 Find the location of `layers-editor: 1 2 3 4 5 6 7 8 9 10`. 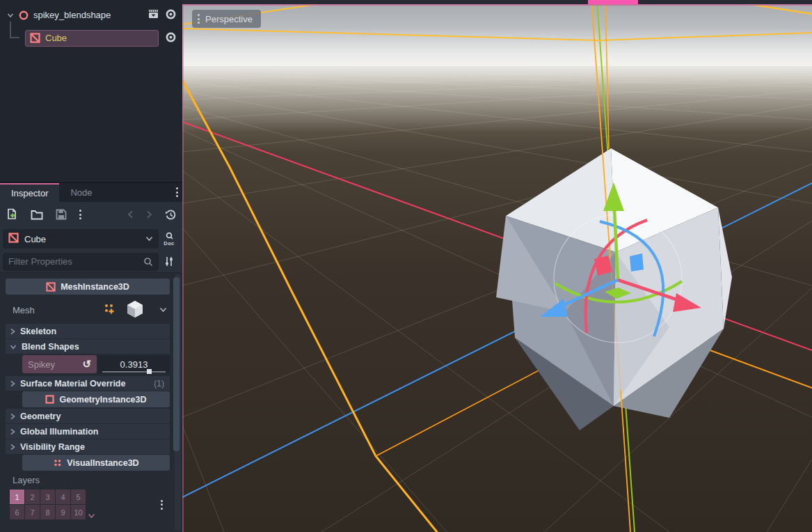

layers-editor: 1 2 3 4 5 6 7 8 9 10 is located at coordinates (88, 504).